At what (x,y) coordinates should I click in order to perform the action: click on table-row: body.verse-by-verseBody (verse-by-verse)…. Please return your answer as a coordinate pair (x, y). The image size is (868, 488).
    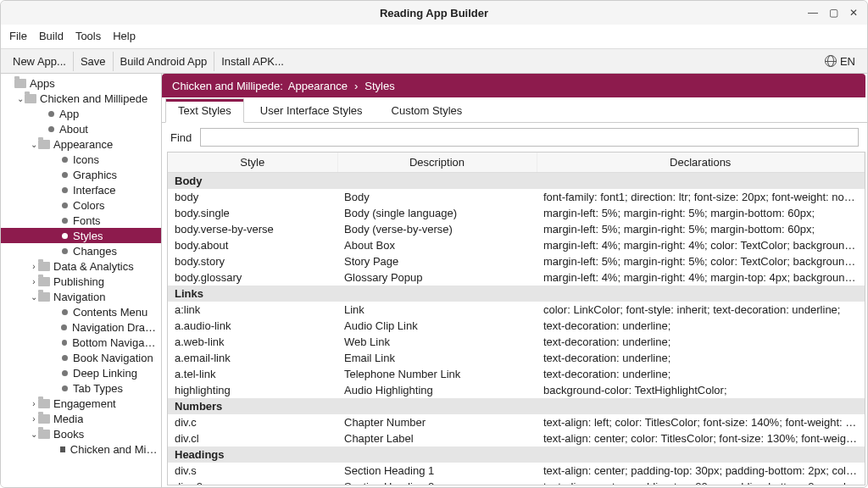
    Looking at the image, I should click on (516, 229).